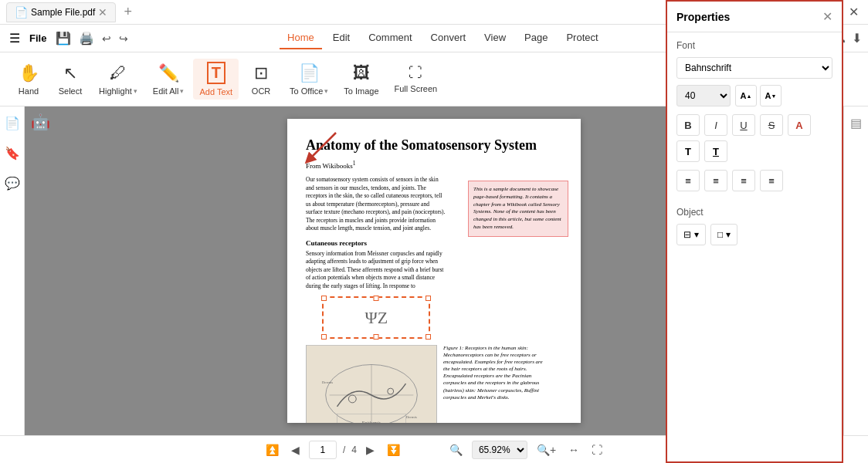  What do you see at coordinates (12, 184) in the screenshot?
I see `sidebar-comments-icon: 💬` at bounding box center [12, 184].